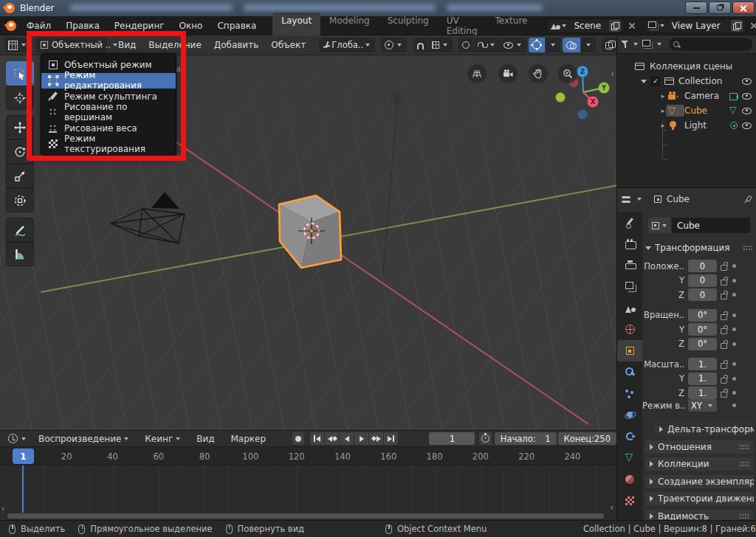  I want to click on snap-settings-button, so click(440, 45).